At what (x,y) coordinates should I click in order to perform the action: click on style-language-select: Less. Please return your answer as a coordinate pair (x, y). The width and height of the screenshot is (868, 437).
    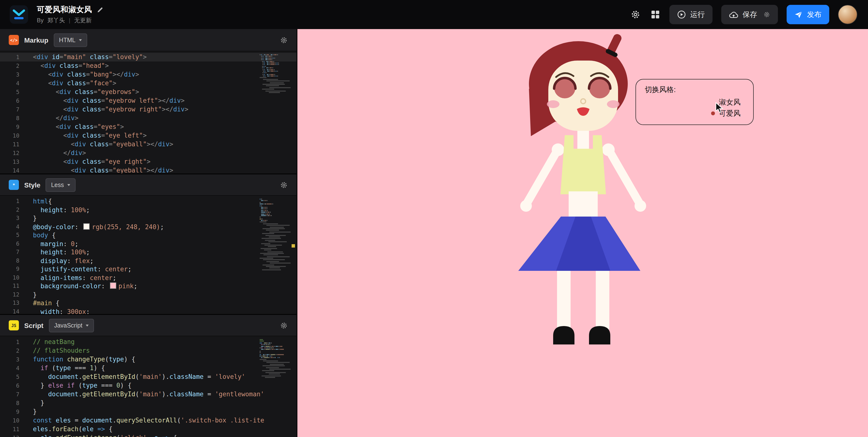
    Looking at the image, I should click on (61, 185).